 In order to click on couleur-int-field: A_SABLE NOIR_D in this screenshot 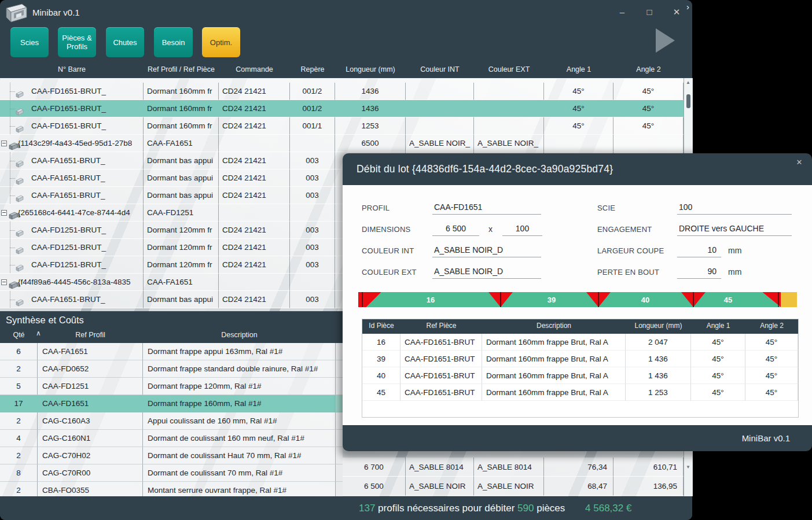, I will do `click(487, 250)`.